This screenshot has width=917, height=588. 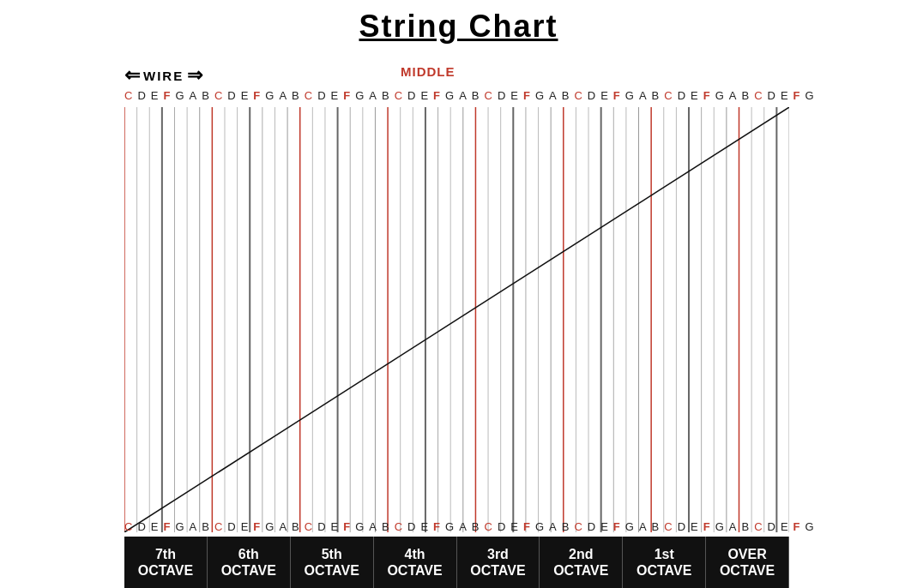 I want to click on octave-labels: 7thOCTAVE6thOCTAVE5thOCTAVE4thOCTAVE3rdO…, so click(x=521, y=562).